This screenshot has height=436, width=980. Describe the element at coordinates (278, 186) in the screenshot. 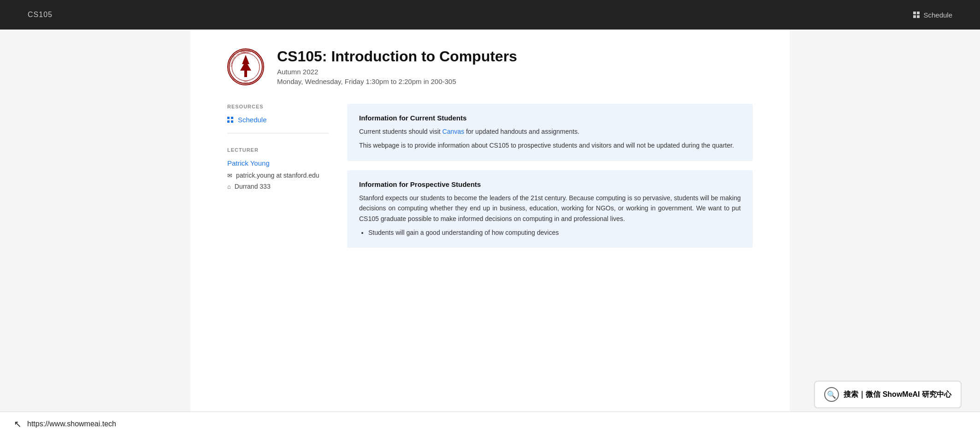

I see `lecturer-office-row: ⌂ Durrand 333` at that location.